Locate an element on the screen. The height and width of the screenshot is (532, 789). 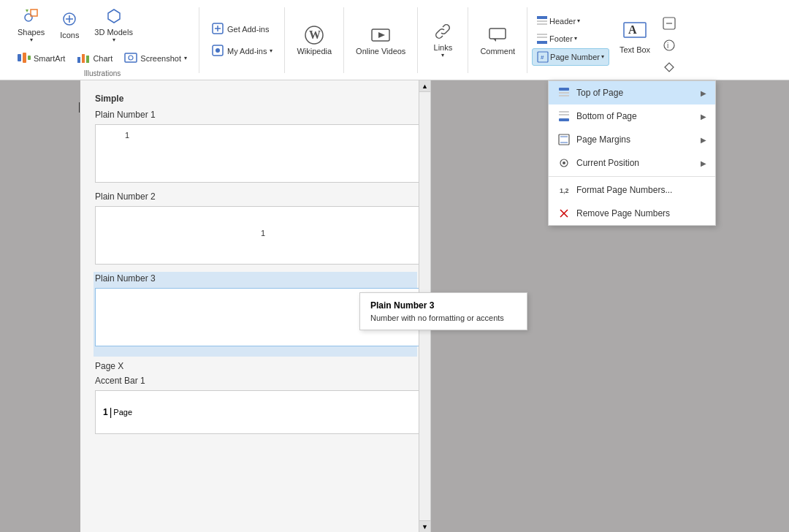
menu-remove-page-numbers: Remove Page Numbers is located at coordinates (632, 213).